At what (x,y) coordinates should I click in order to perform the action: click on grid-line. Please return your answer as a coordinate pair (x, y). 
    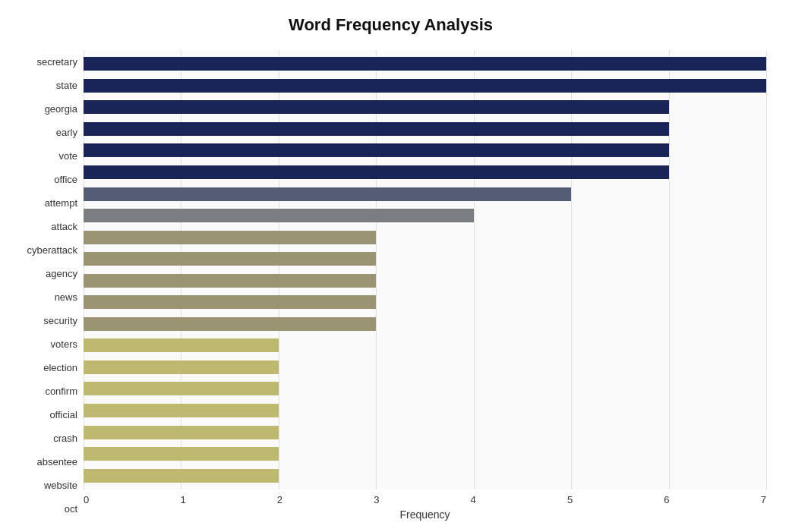
    Looking at the image, I should click on (767, 270).